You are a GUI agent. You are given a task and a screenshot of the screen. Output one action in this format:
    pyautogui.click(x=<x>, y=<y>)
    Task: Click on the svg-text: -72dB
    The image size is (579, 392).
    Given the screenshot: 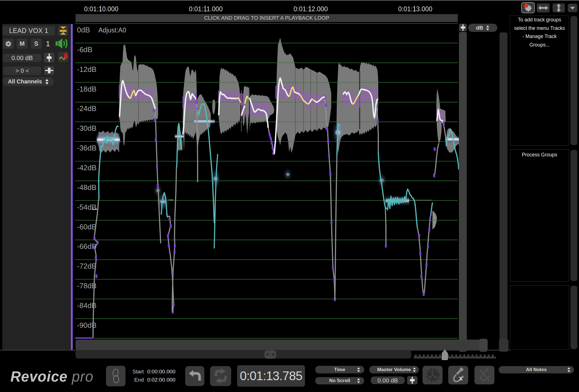 What is the action you would take?
    pyautogui.click(x=87, y=266)
    